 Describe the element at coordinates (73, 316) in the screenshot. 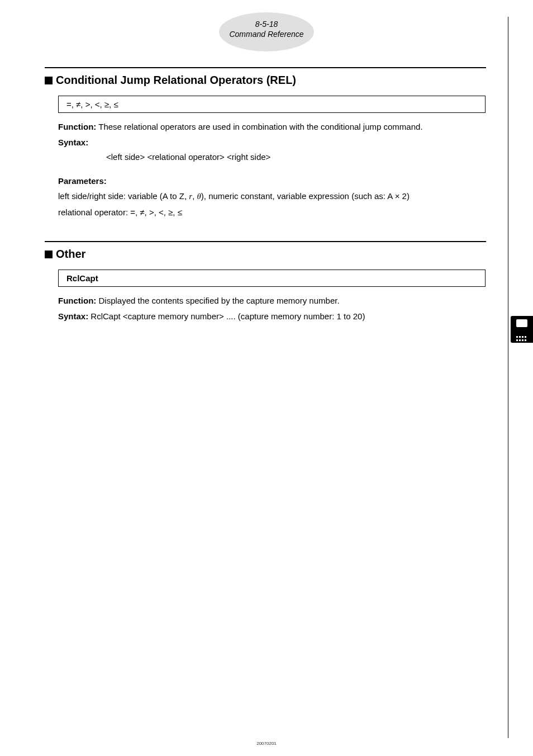

I see `syntax-label-2: Syntax:` at that location.